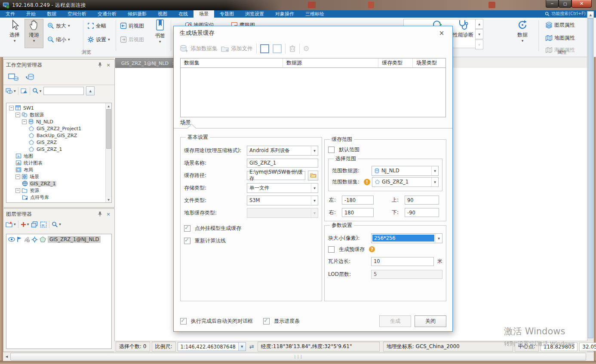  What do you see at coordinates (99, 40) in the screenshot?
I see `settings-button: 设置 ▼` at bounding box center [99, 40].